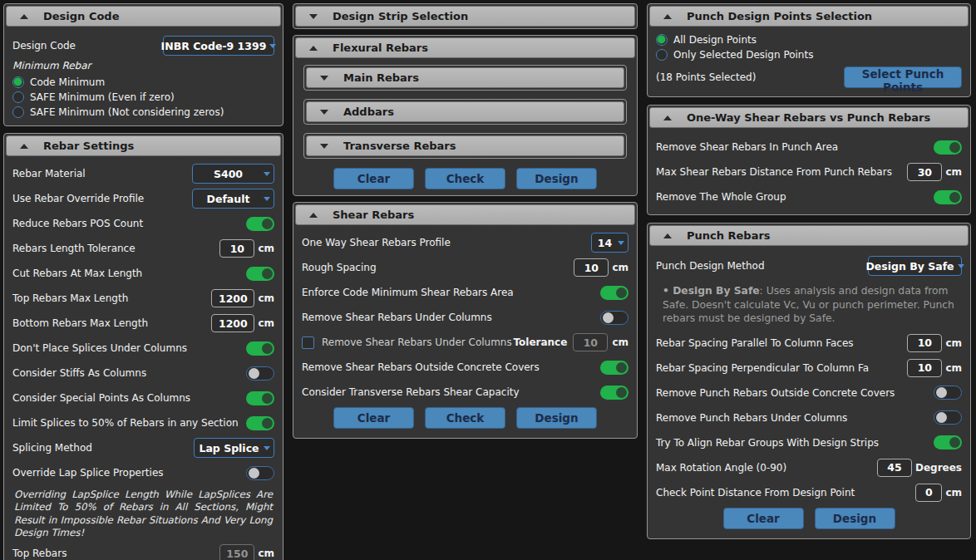 The height and width of the screenshot is (560, 976). Describe the element at coordinates (260, 349) in the screenshot. I see `dont-splices-toggle` at that location.